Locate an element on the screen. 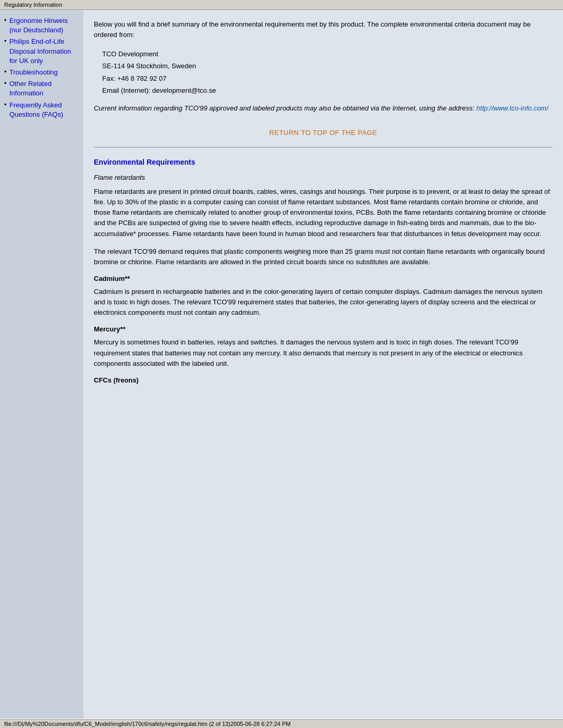 The width and height of the screenshot is (563, 728). sidebar-item-troubleshooting: Troubleshooting is located at coordinates (42, 72).